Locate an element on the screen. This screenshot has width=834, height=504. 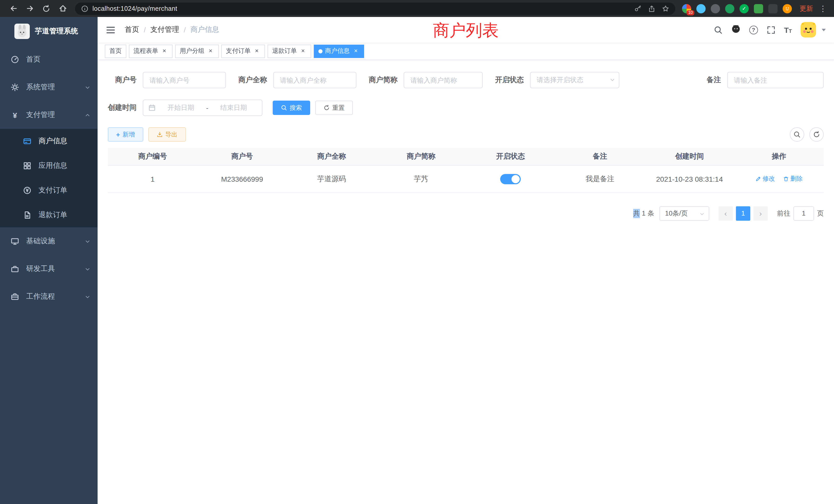
short-name-label: 商户简称 is located at coordinates (386, 80).